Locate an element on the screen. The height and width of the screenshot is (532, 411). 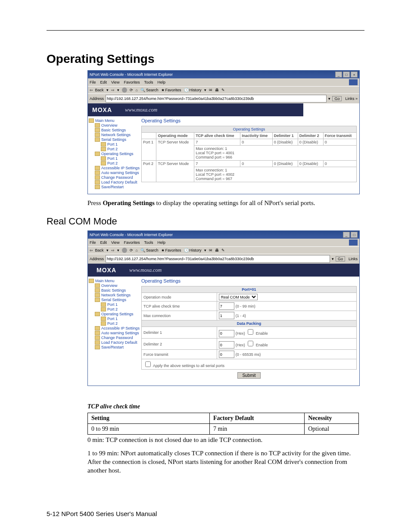
submit-button: Submit is located at coordinates (249, 376).